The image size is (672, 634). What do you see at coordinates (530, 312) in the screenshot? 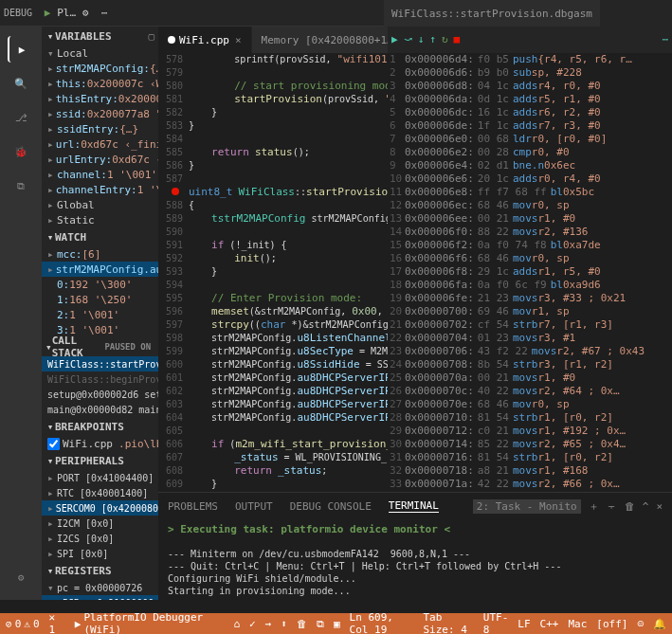
I see `asm-row: 200x00000700:69 46 mov r1, sp` at bounding box center [530, 312].